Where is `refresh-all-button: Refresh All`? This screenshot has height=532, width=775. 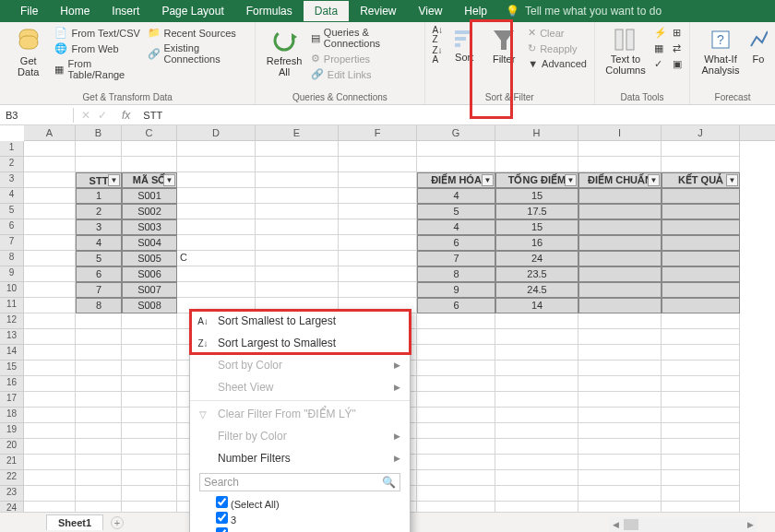
refresh-all-button: Refresh All is located at coordinates (284, 53).